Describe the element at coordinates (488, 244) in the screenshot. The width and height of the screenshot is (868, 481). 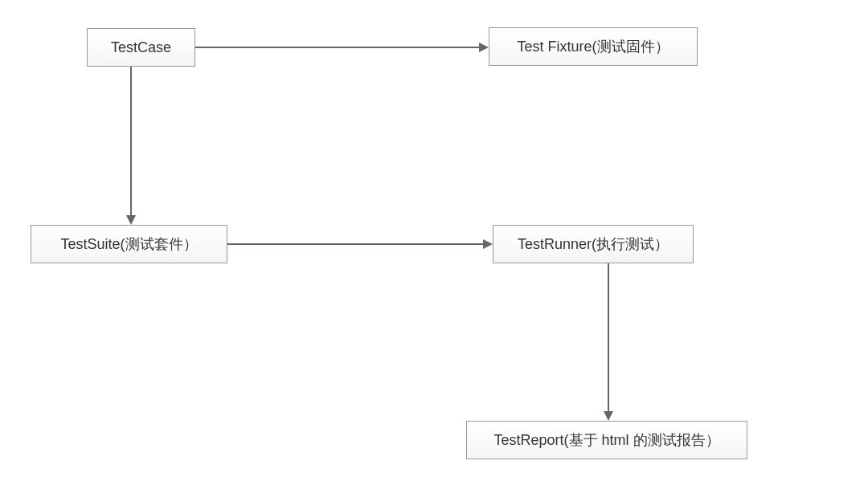
I see `arrowhead-testsuite-to-testrunner` at that location.